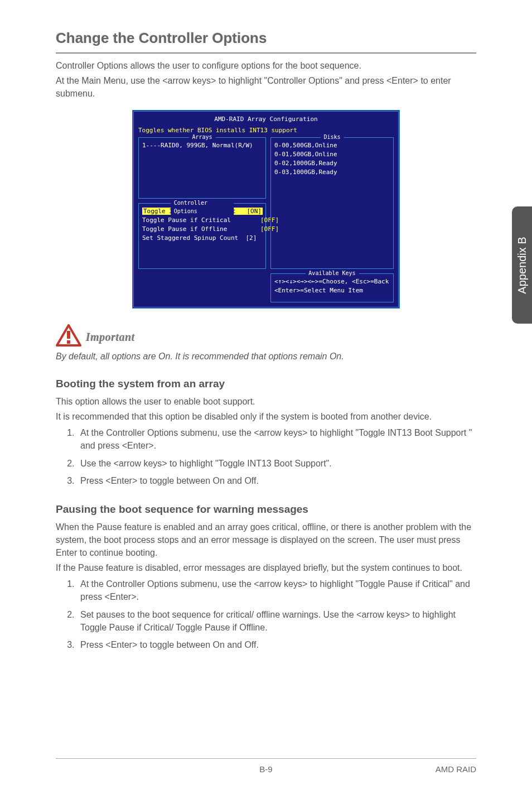  I want to click on booting-p2: It is recommended that this option be di…, so click(266, 416).